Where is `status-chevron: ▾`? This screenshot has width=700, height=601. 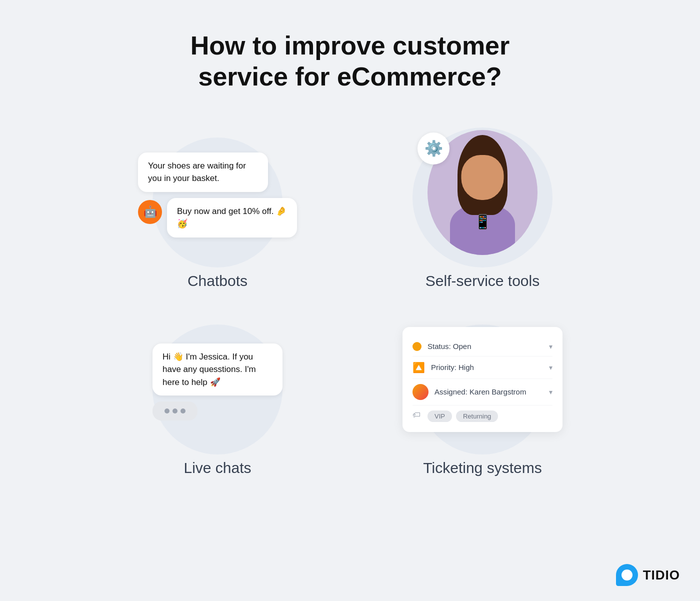 status-chevron: ▾ is located at coordinates (551, 346).